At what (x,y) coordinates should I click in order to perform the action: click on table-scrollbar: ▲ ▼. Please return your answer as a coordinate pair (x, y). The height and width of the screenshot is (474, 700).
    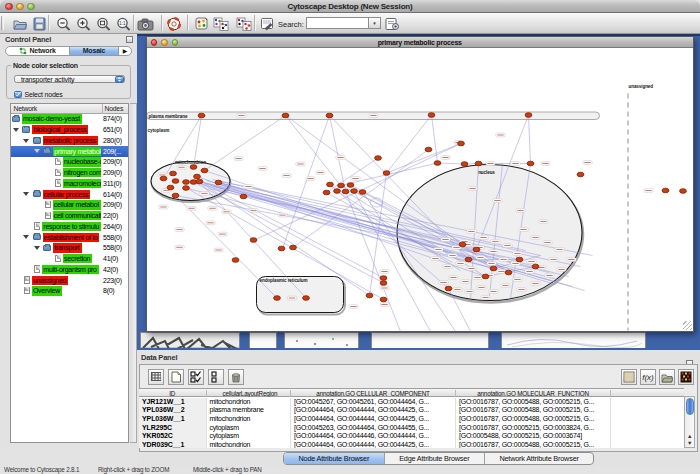
    Looking at the image, I should click on (690, 422).